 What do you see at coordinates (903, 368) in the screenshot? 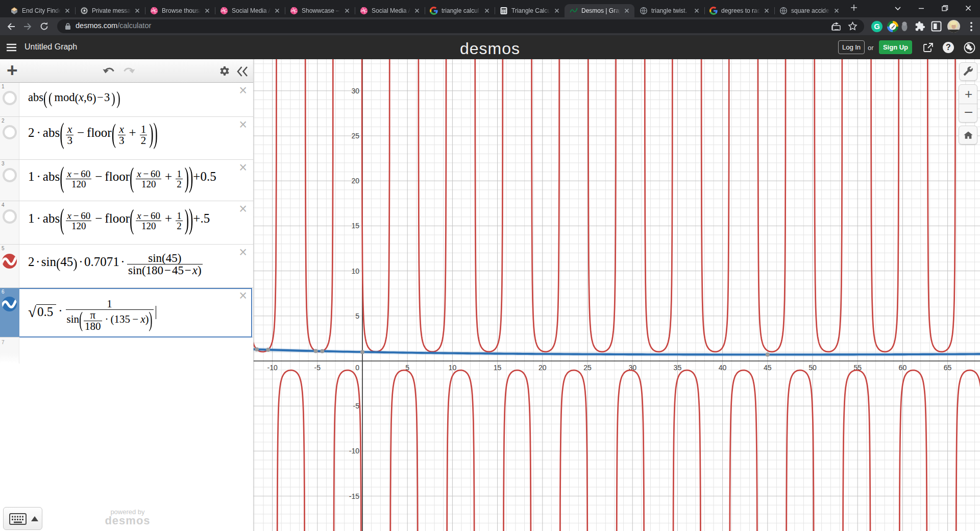
I see `svg-text: 60` at bounding box center [903, 368].